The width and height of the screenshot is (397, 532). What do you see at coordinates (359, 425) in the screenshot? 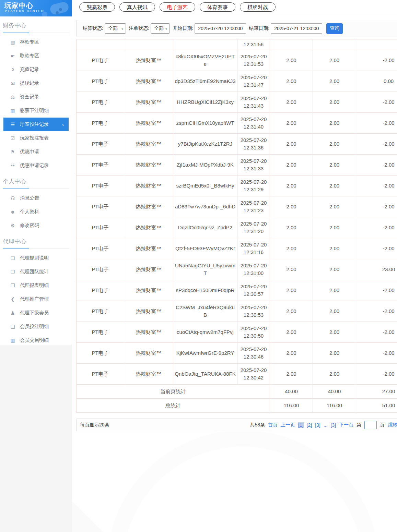
I see `jump-prefix-label: 第` at bounding box center [359, 425].